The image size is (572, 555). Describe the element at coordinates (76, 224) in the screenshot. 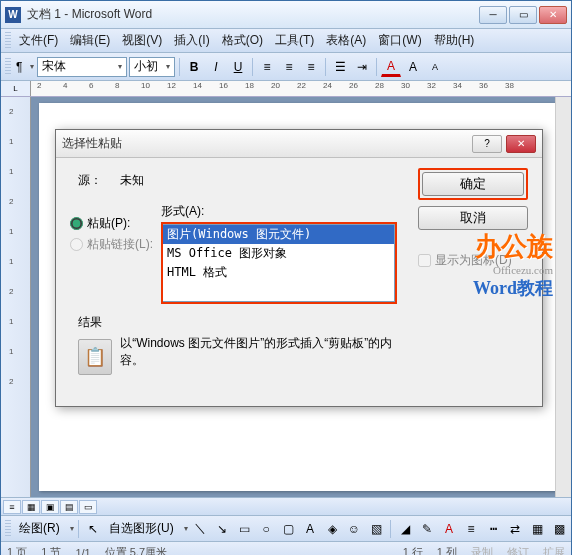

I see `radio-paste-input` at that location.